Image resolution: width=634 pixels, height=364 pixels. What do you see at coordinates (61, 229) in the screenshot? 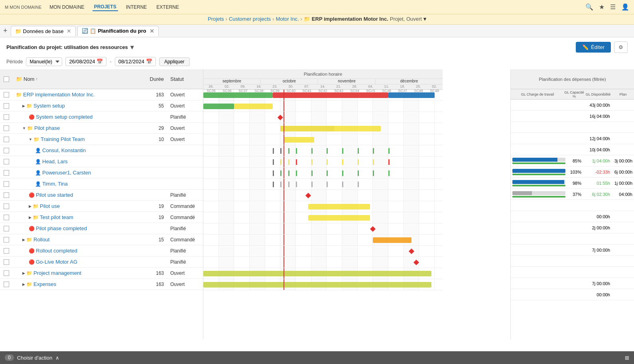
I see `row-name-label: Pilot phase completed` at bounding box center [61, 229].